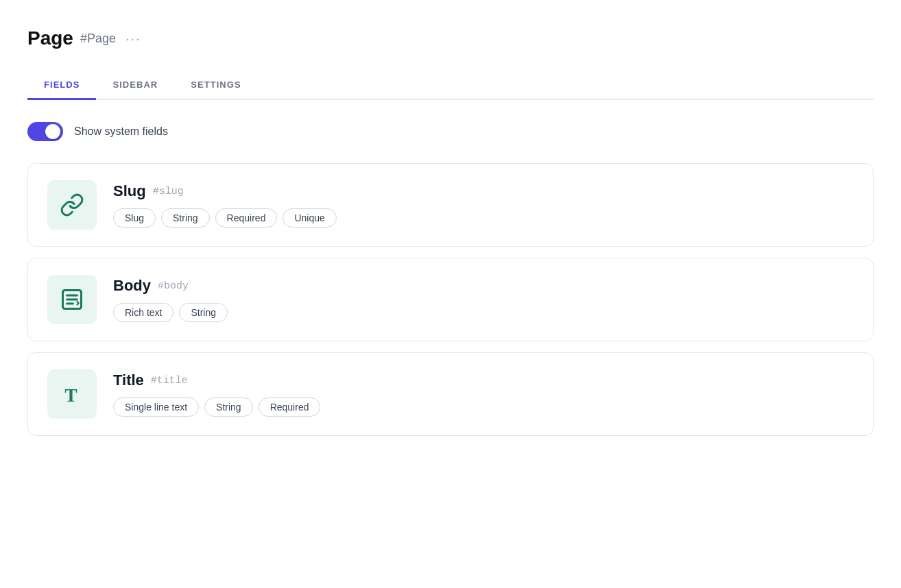 The height and width of the screenshot is (588, 901). I want to click on slug-field-info: Slug #slug Slug String Required Unique, so click(225, 205).